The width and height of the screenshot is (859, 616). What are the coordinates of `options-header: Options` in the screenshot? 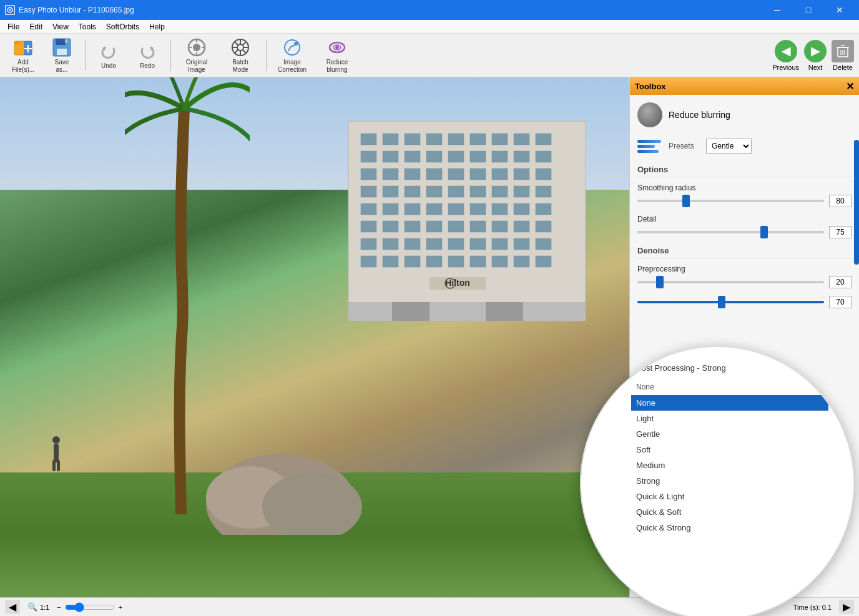 It's located at (744, 171).